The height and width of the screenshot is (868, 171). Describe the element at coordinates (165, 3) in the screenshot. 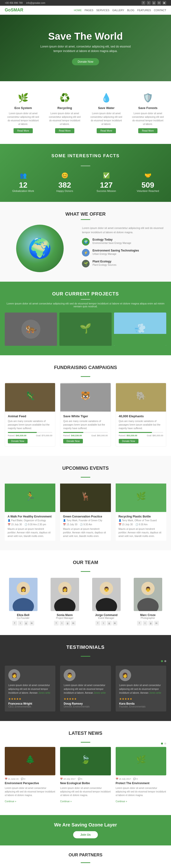

I see `youtube-icon: ▶` at that location.